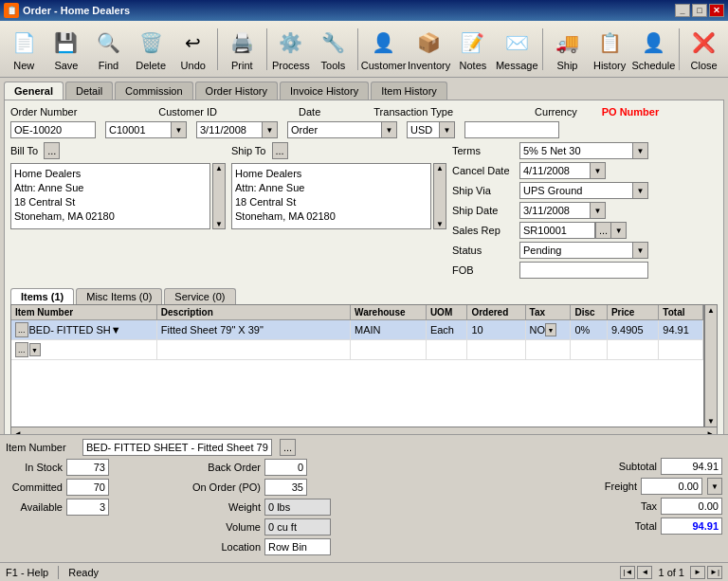  What do you see at coordinates (270, 130) in the screenshot?
I see `date-dropdown: ▼` at bounding box center [270, 130].